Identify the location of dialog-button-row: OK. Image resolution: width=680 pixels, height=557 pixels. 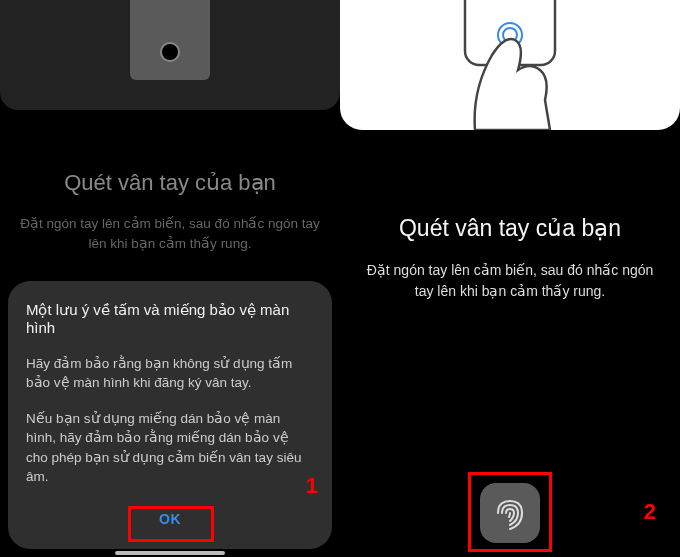
(170, 519).